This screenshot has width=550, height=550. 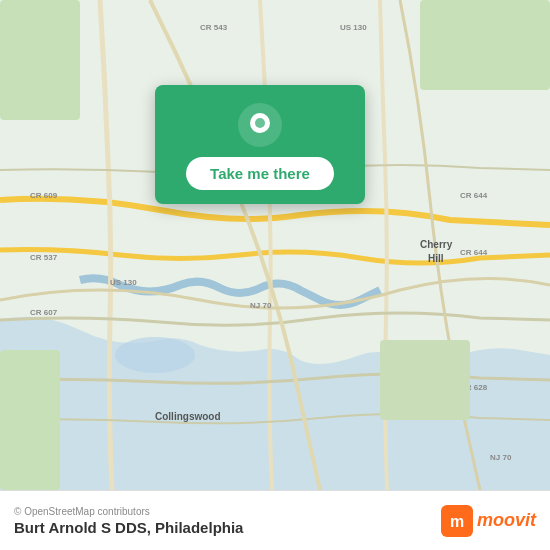 I want to click on svg-text: CR 607, so click(x=44, y=312).